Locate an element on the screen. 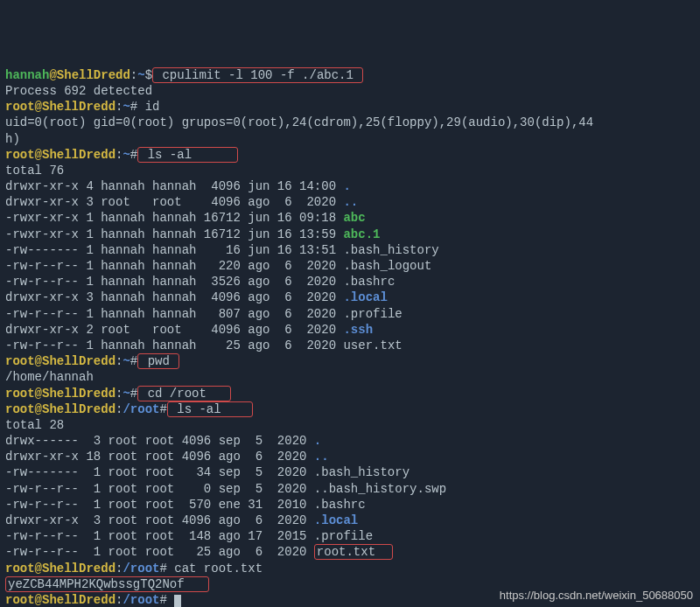 Image resolution: width=700 pixels, height=607 pixels. command is located at coordinates (171, 600).